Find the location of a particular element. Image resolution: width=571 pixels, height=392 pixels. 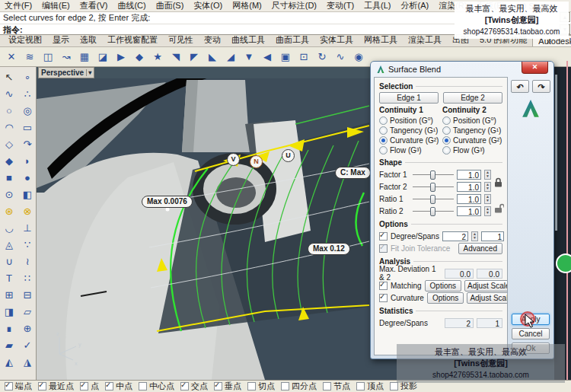

surface-icon: ◆ is located at coordinates (9, 161).